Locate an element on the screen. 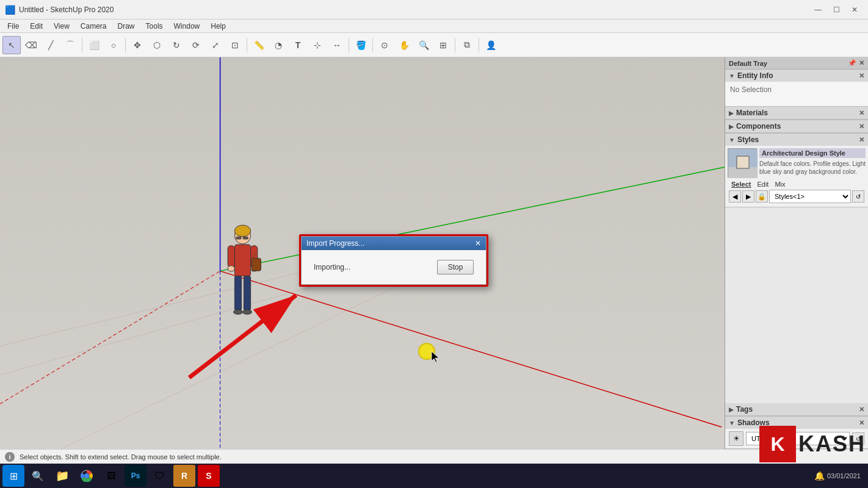  tool-dim: ↔ is located at coordinates (337, 45).